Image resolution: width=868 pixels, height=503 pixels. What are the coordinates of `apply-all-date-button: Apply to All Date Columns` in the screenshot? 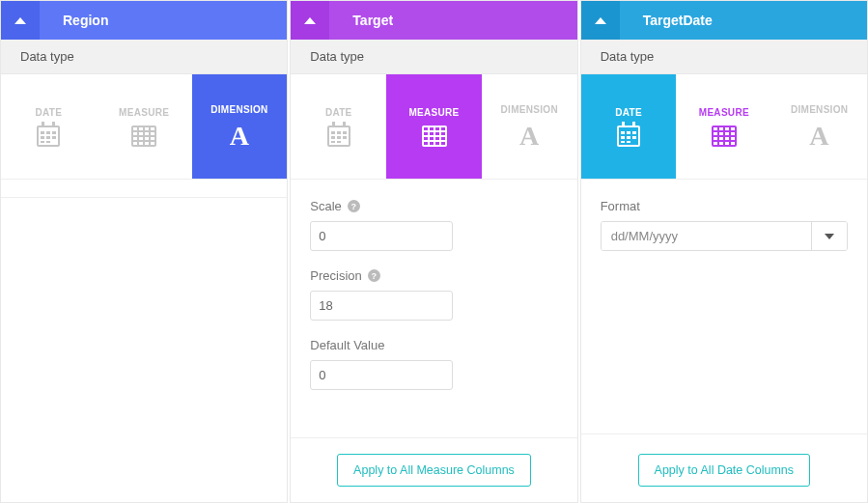 It's located at (724, 470).